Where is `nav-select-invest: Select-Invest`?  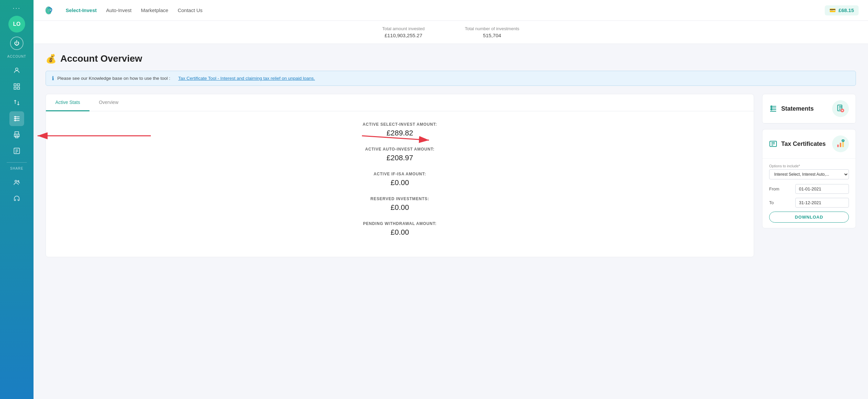
nav-select-invest: Select-Invest is located at coordinates (81, 10).